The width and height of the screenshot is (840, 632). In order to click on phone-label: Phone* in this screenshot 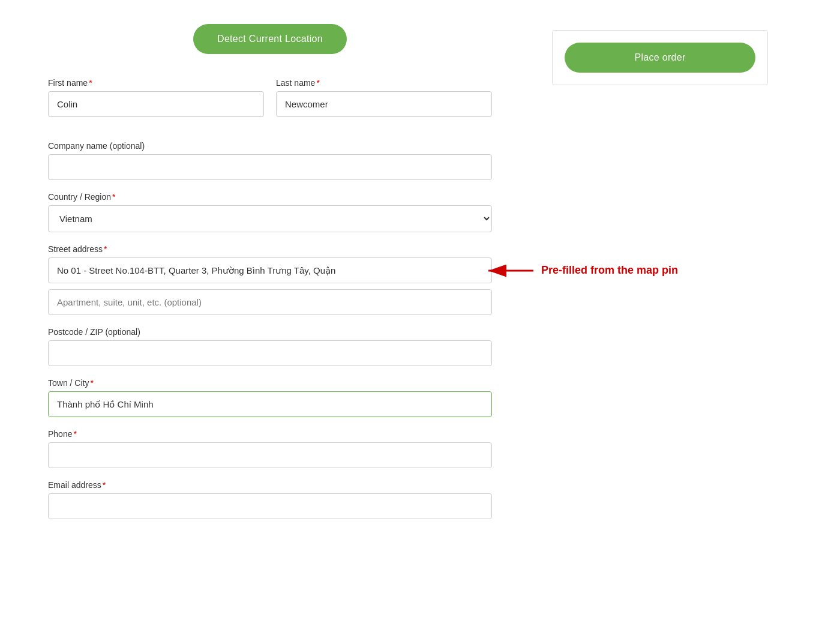, I will do `click(270, 434)`.